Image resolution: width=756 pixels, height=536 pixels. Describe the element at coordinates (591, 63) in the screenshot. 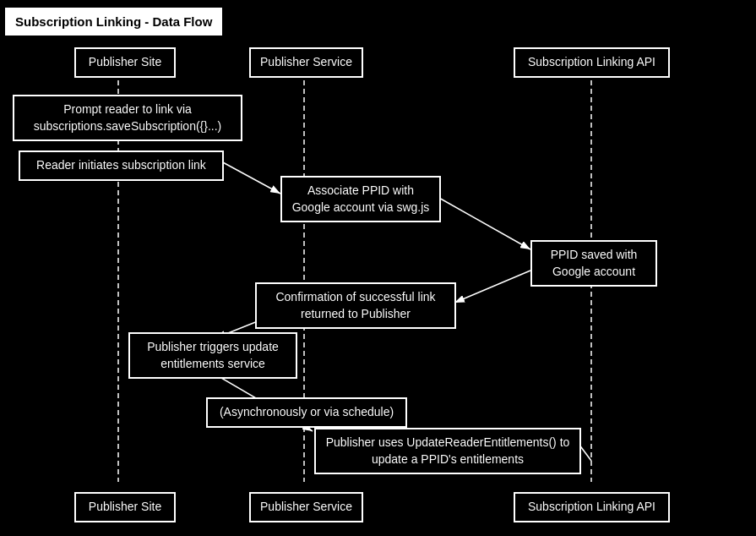

I see `subscription-linking-api-header-top: Subscription Linking API` at that location.